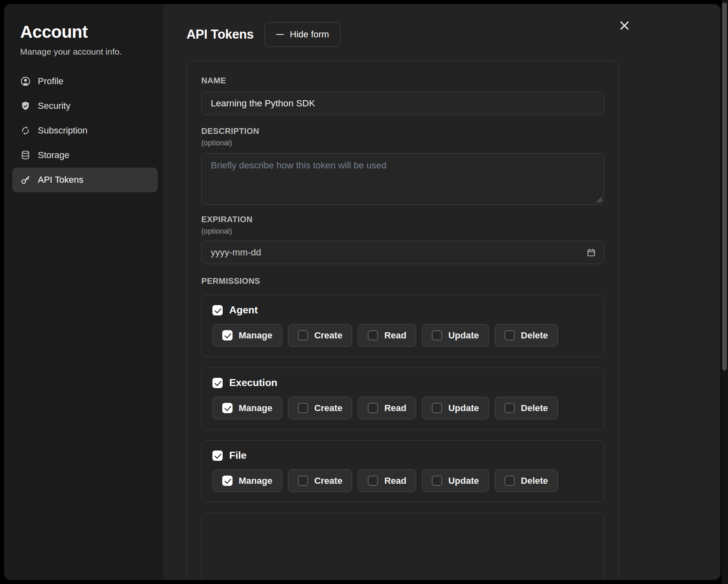 This screenshot has width=728, height=584. I want to click on sidebar-item-label: Subscription, so click(62, 131).